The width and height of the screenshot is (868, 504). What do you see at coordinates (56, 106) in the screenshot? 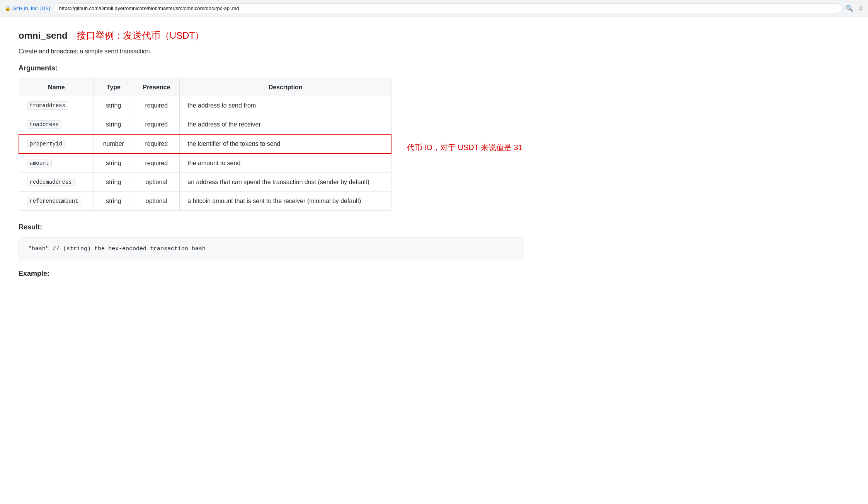
I see `cell-name: fromaddress` at bounding box center [56, 106].